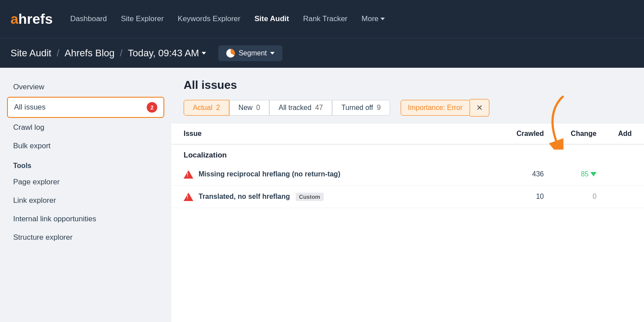 This screenshot has width=644, height=322. Describe the element at coordinates (408, 197) in the screenshot. I see `table-row: Translated, no self hreflang Custom 10 0` at that location.